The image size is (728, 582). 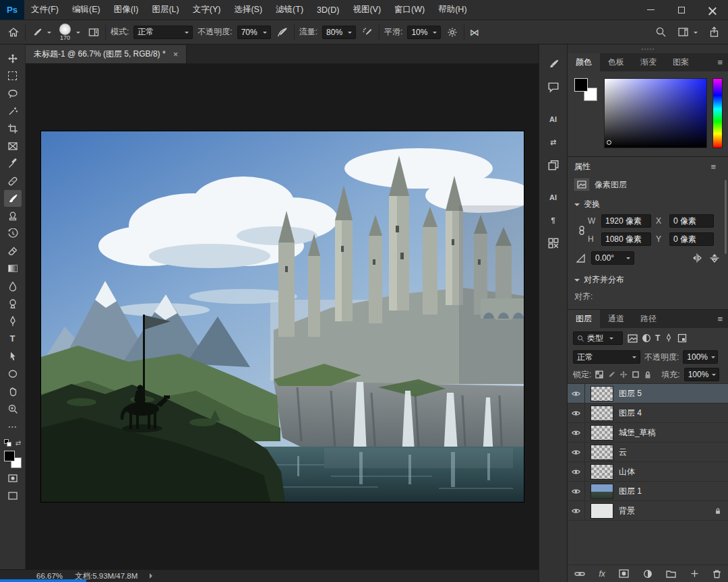 What do you see at coordinates (669, 338) in the screenshot?
I see `filter-shape-layers-icon` at bounding box center [669, 338].